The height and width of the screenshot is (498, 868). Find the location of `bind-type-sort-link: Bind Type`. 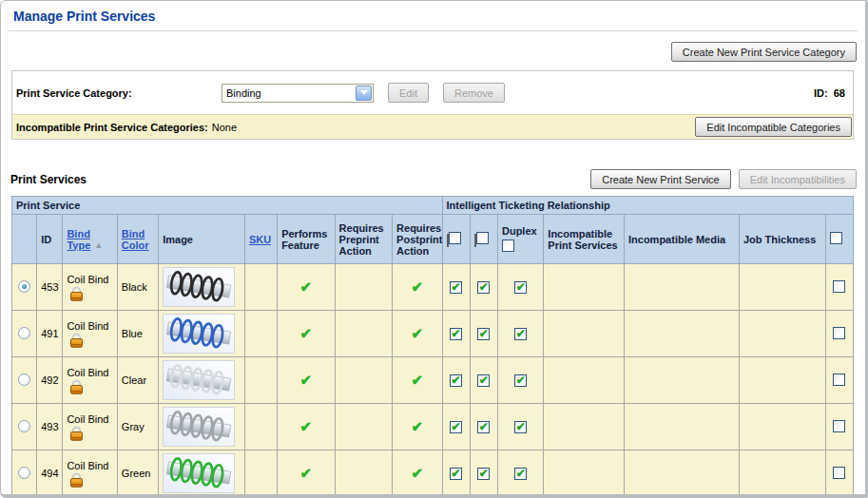

bind-type-sort-link: Bind Type is located at coordinates (78, 239).